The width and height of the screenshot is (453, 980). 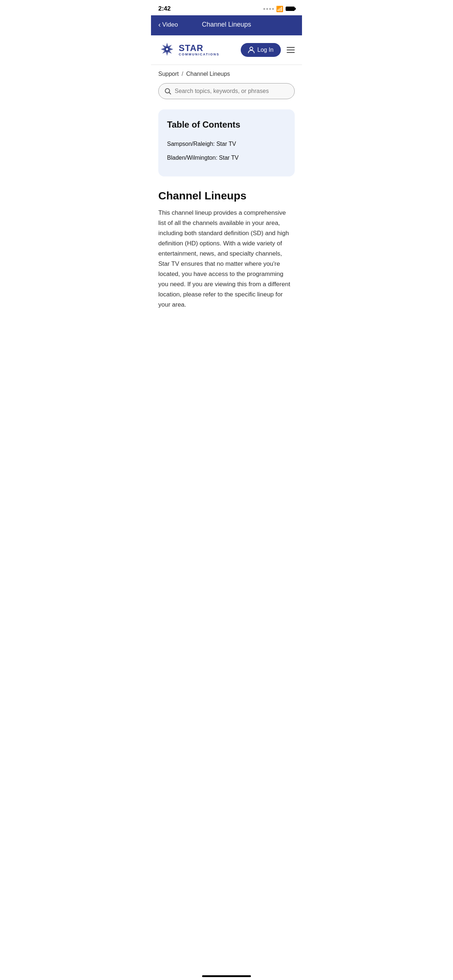 What do you see at coordinates (226, 158) in the screenshot?
I see `toc-item-2: Bladen/Wilmington: Star TV` at bounding box center [226, 158].